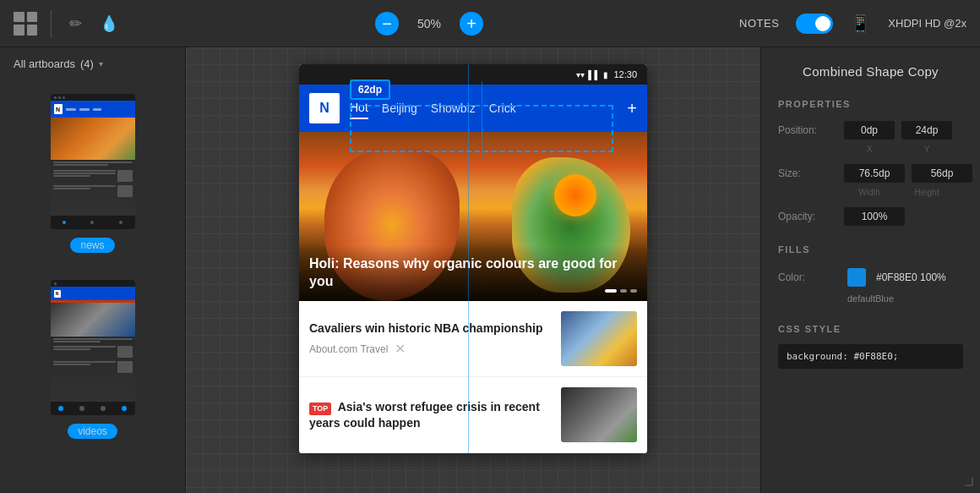 The image size is (980, 493). Describe the element at coordinates (44, 64) in the screenshot. I see `artboards-label: All artboards` at that location.